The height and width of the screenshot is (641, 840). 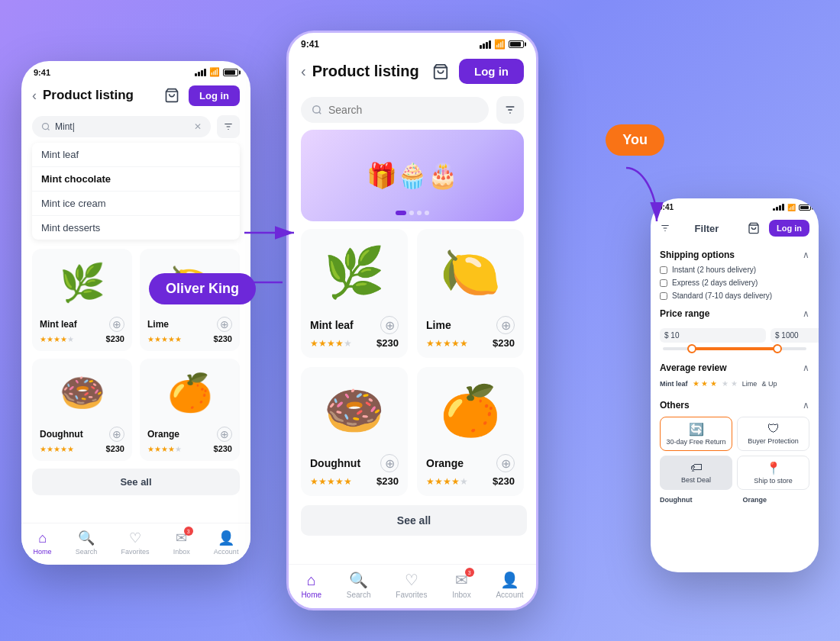 What do you see at coordinates (806, 405) in the screenshot?
I see `others-chevron: ∧` at bounding box center [806, 405].